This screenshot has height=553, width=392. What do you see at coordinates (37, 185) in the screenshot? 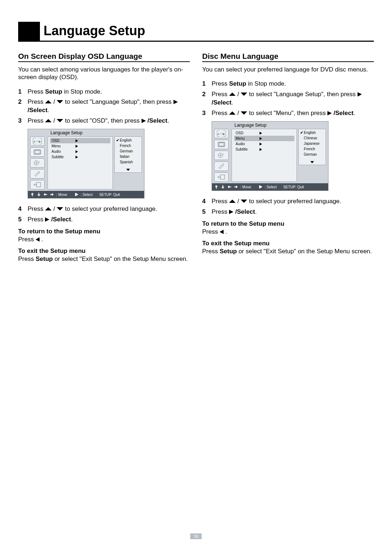
I see `exit-tab-icon` at bounding box center [37, 185].